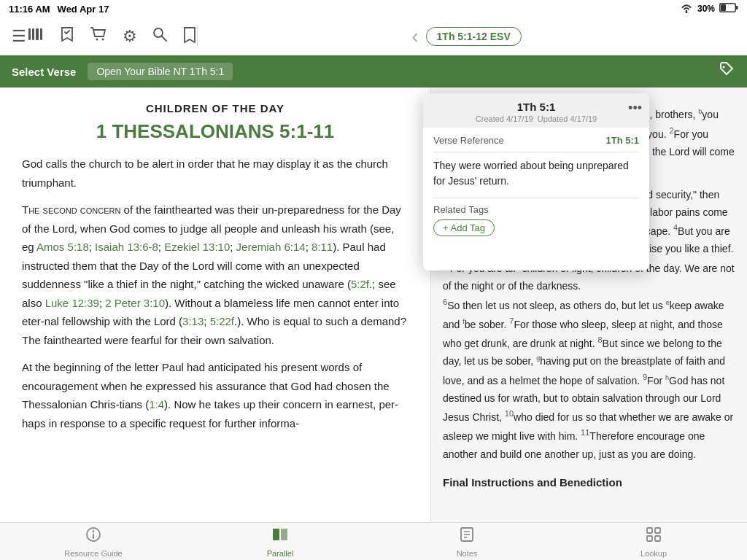 The width and height of the screenshot is (747, 560). I want to click on library-icon, so click(35, 36).